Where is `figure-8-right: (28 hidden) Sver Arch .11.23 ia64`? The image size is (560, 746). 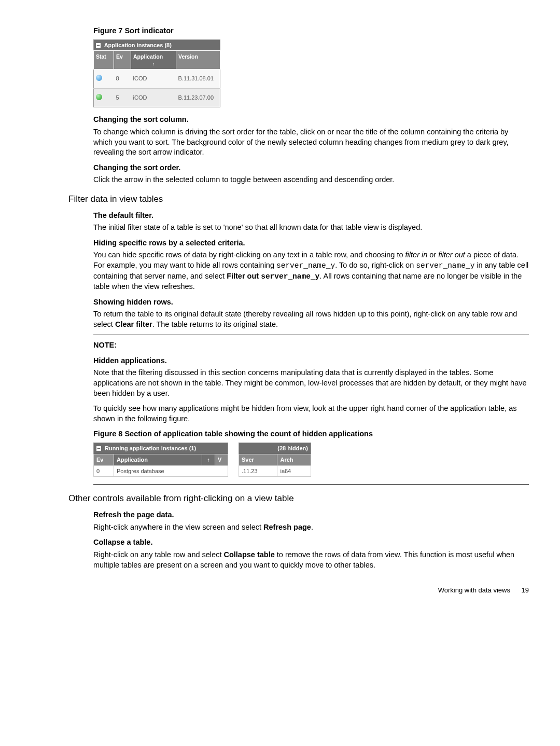
figure-8-right: (28 hidden) Sver Arch .11.23 ia64 is located at coordinates (275, 460).